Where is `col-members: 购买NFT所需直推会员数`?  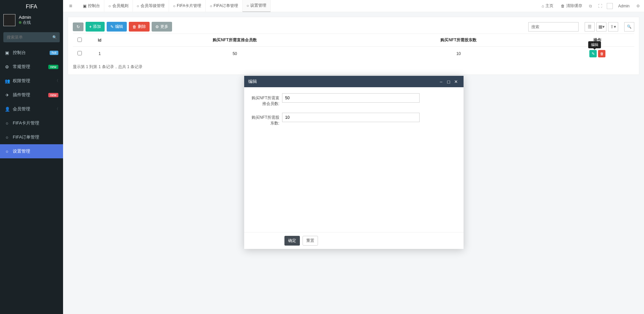 col-members: 购买NFT所需直推会员数 is located at coordinates (235, 40).